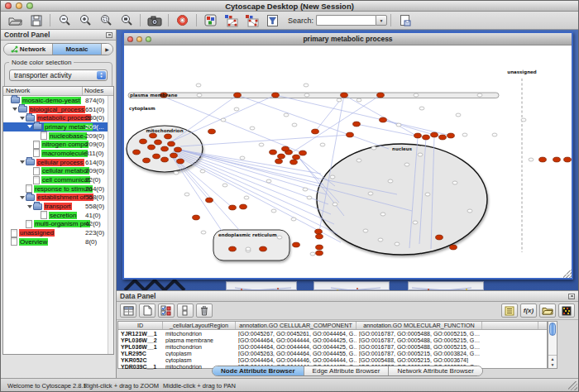  Describe the element at coordinates (108, 50) in the screenshot. I see `tab-scroll-right-icon: ▶` at that location.